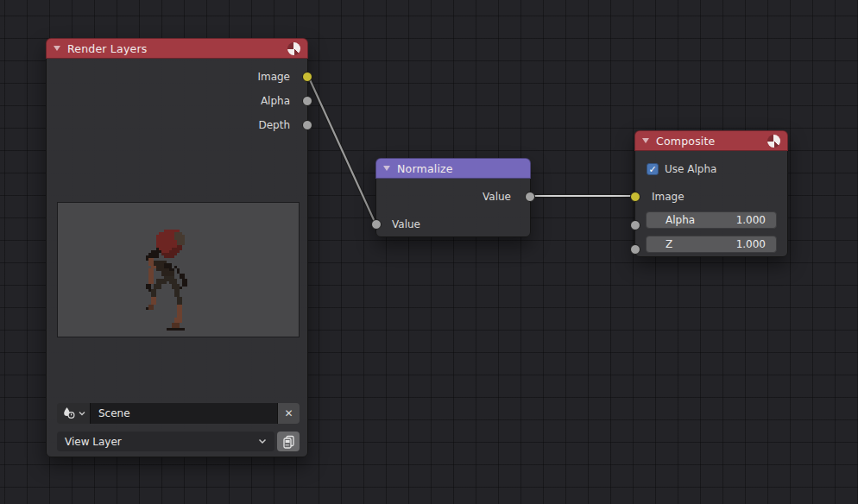  Describe the element at coordinates (178, 269) in the screenshot. I see `render-preview` at that location.